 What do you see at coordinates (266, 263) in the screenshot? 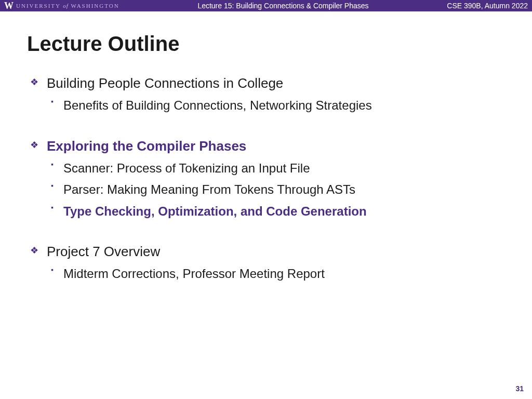
I see `outline-item: Project 7 OverviewMidterm Corrections, P…` at bounding box center [266, 263].